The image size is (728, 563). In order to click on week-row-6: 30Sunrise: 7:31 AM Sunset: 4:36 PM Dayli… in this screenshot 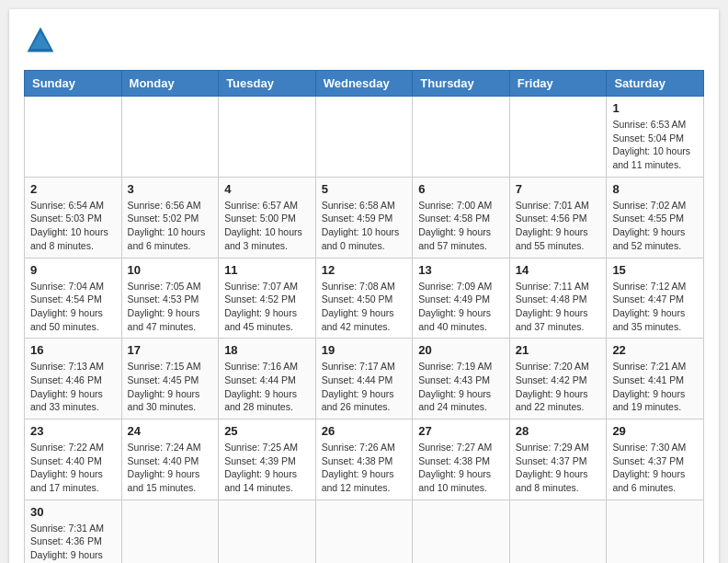, I will do `click(364, 532)`.